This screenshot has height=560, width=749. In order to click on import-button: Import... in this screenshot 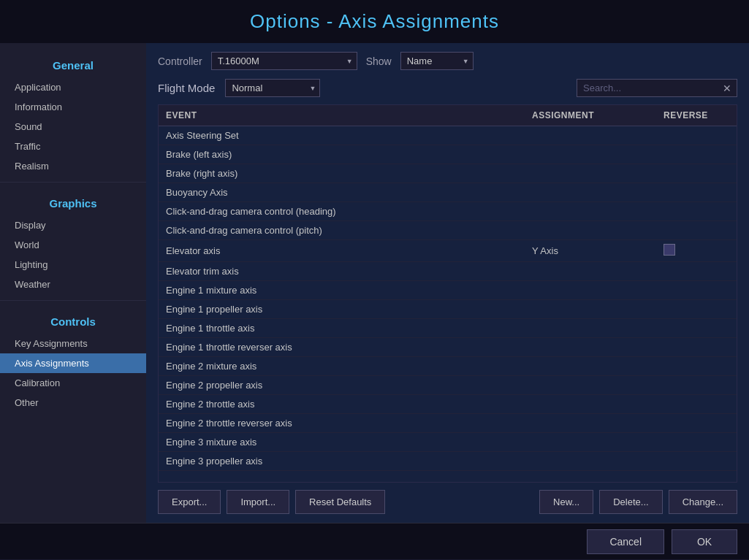, I will do `click(258, 502)`.